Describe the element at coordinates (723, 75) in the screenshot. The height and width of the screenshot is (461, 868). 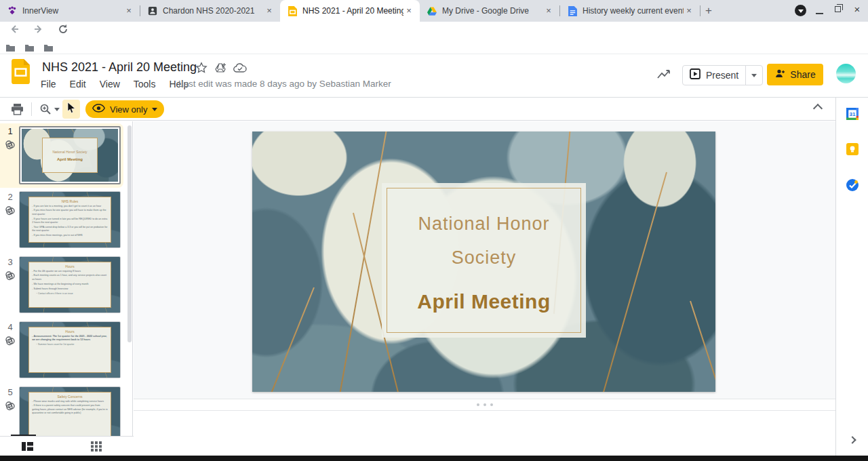
I see `present-button: Present` at that location.